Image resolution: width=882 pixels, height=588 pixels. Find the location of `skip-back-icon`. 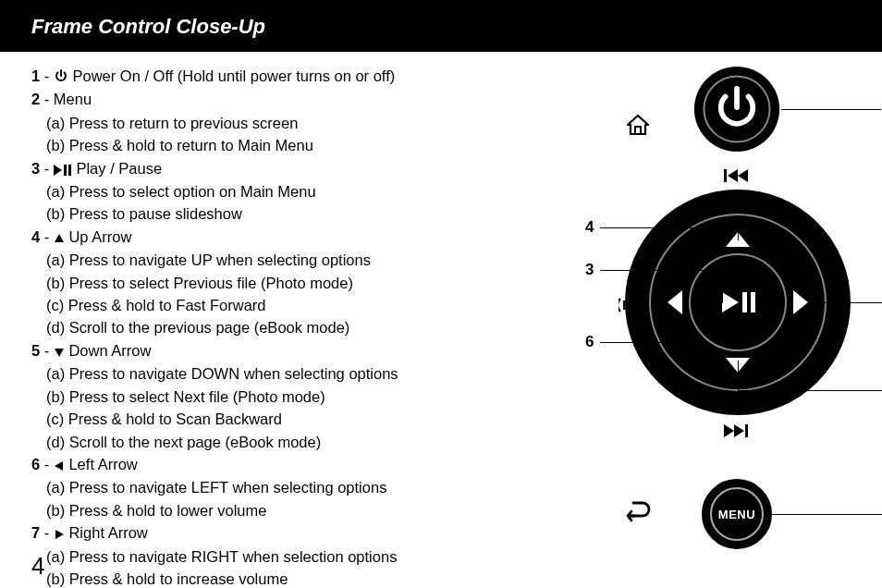

skip-back-icon is located at coordinates (738, 178).